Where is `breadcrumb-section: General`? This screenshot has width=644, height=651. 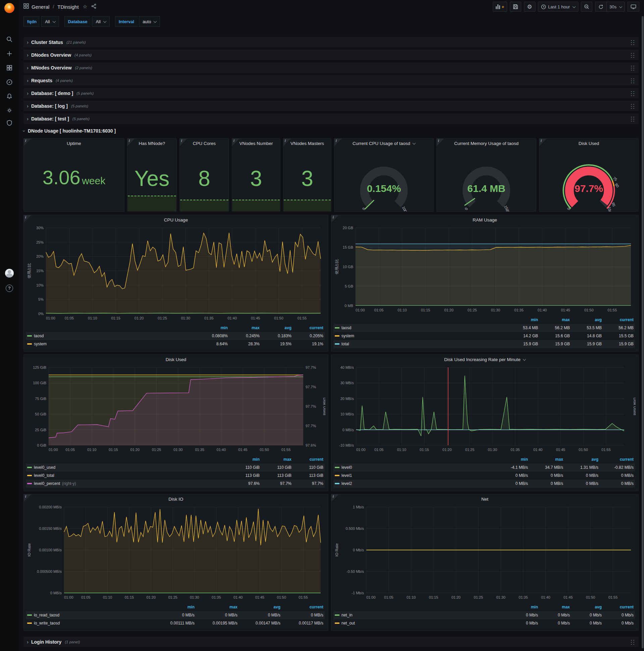
breadcrumb-section: General is located at coordinates (40, 7).